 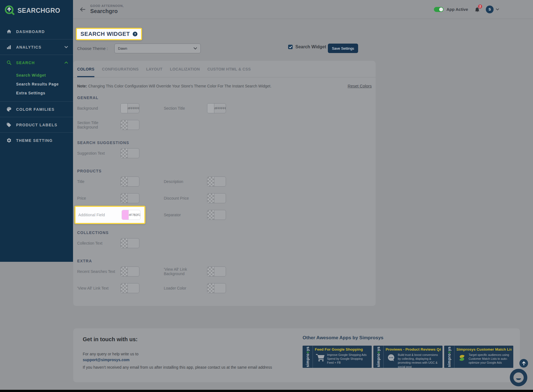 What do you see at coordinates (99, 108) in the screenshot?
I see `color-row-label: Background` at bounding box center [99, 108].